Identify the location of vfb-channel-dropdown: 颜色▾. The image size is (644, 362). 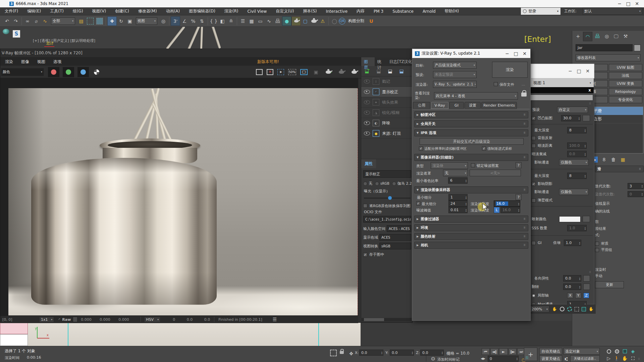
(22, 72).